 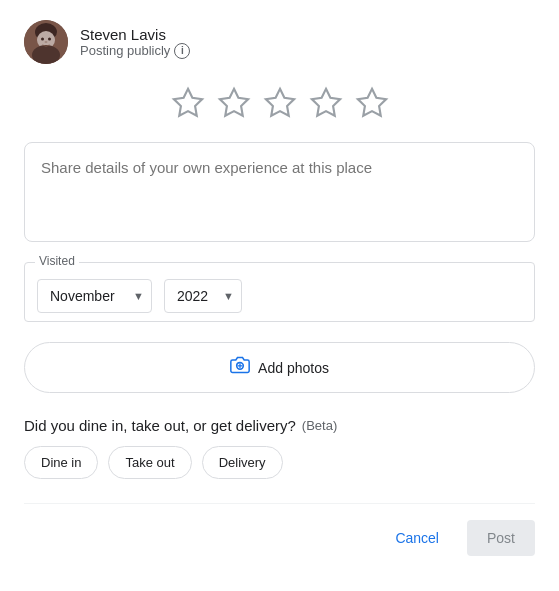 I want to click on visited-section: Visited January February March April May…, so click(x=280, y=292).